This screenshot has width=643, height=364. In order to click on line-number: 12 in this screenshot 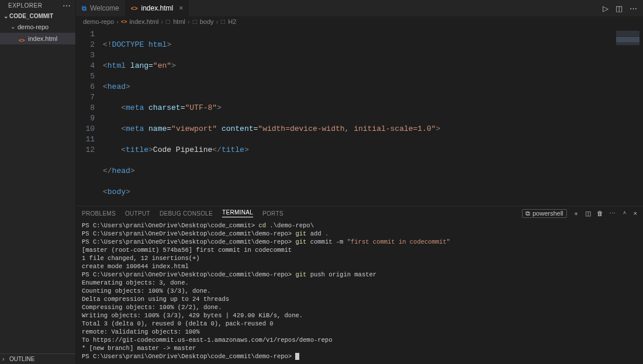, I will do `click(85, 150)`.